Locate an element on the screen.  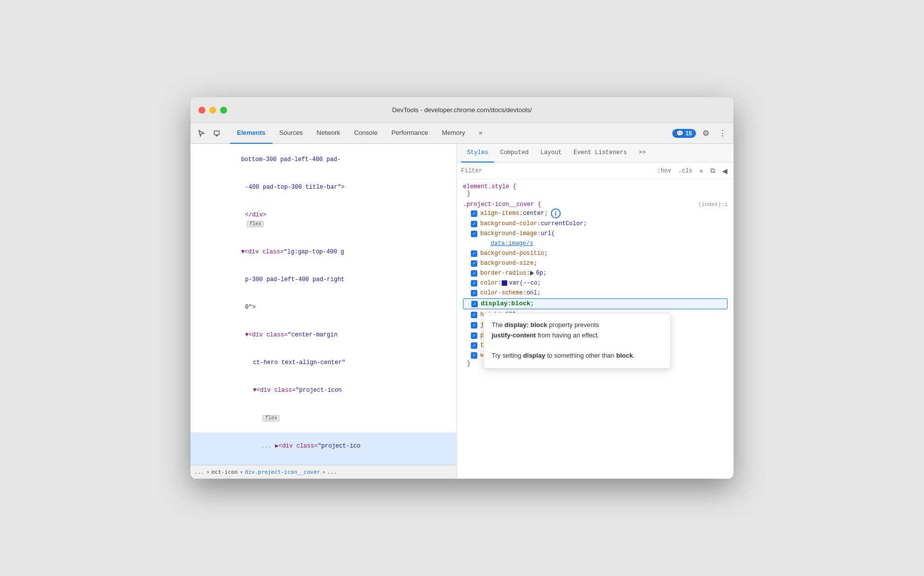
dom-breadcrumb: ... › ect-icon › div.project-icon__cover… is located at coordinates (324, 472).